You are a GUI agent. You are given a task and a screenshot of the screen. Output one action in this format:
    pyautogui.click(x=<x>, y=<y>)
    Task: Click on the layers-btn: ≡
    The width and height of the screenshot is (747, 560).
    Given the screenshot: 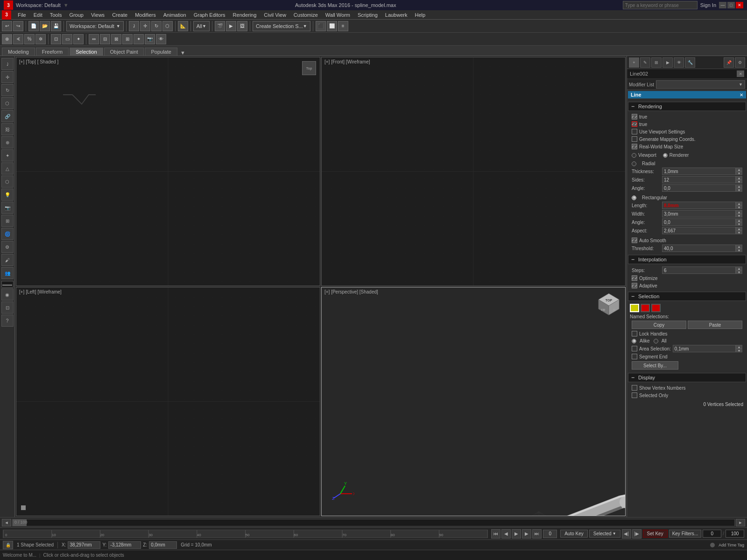 What is the action you would take?
    pyautogui.click(x=343, y=26)
    